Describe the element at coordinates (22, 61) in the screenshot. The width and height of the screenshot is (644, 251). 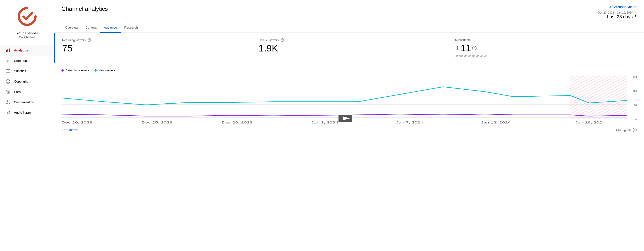
I see `sidebar-item-comments-label: Comments` at that location.